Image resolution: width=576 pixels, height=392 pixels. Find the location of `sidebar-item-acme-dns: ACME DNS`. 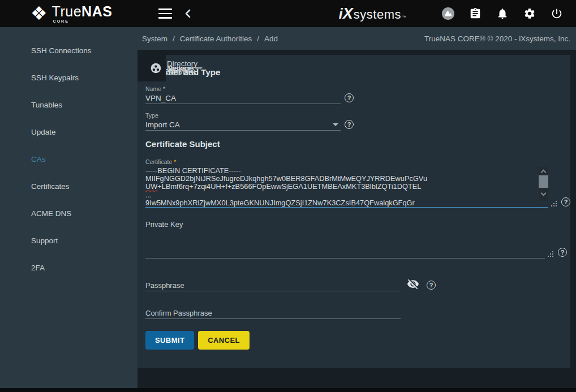

sidebar-item-acme-dns: ACME DNS is located at coordinates (69, 213).